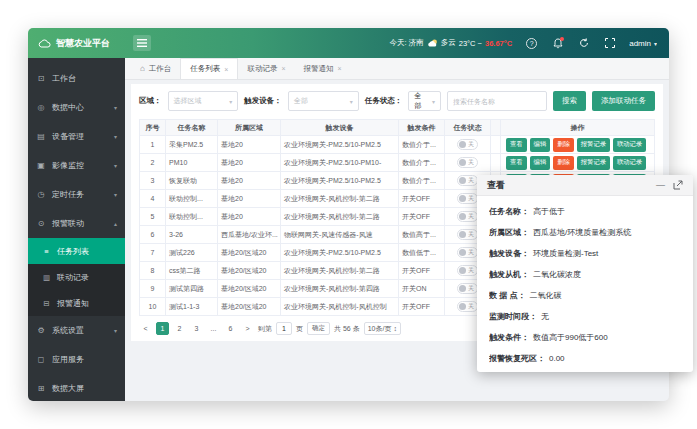 The width and height of the screenshot is (697, 429). I want to click on sidebar-collapse-button, so click(142, 43).